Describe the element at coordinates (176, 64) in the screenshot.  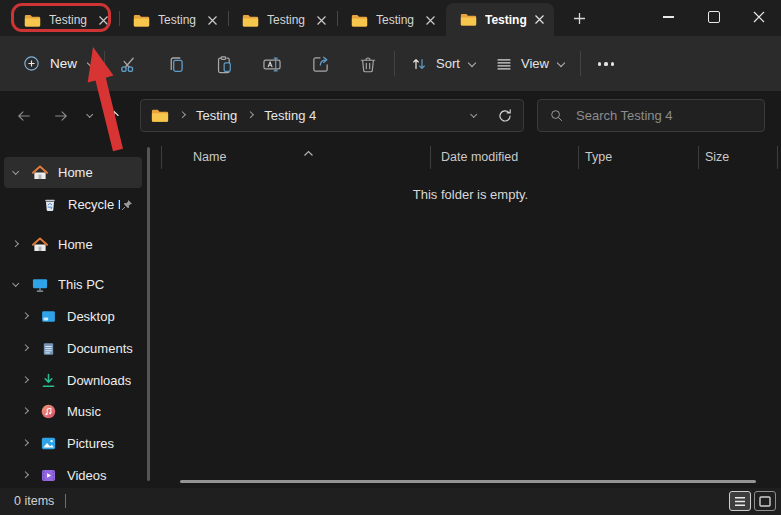
I see `copy-icon` at that location.